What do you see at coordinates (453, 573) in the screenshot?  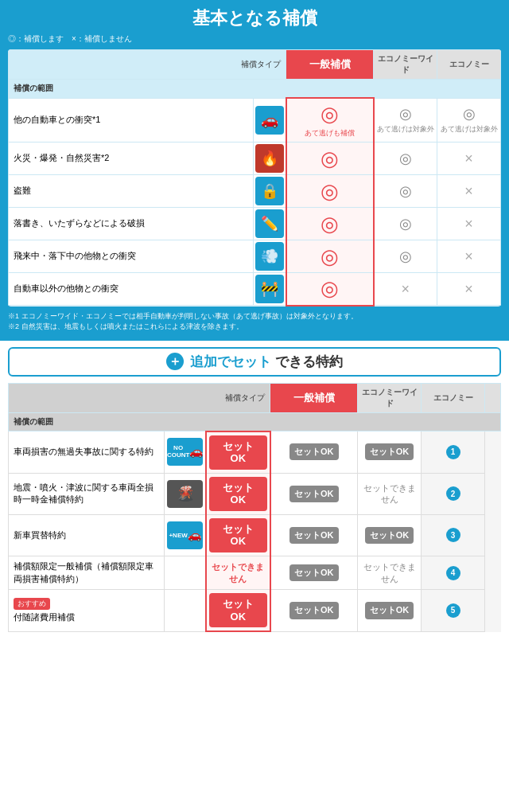 I see `num-circle: 4` at bounding box center [453, 573].